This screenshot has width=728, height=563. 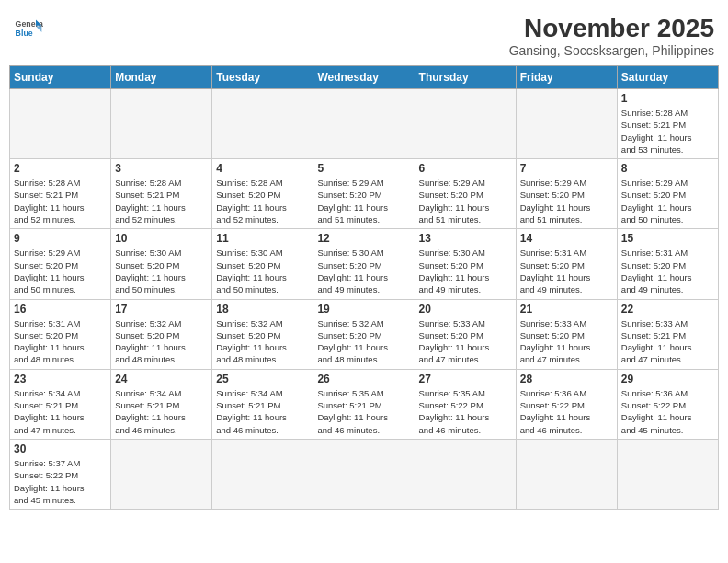 I want to click on calendar-cell: 6Sunrise: 5:29 AM Sunset: 5:20 PM Daylig…, so click(x=465, y=194).